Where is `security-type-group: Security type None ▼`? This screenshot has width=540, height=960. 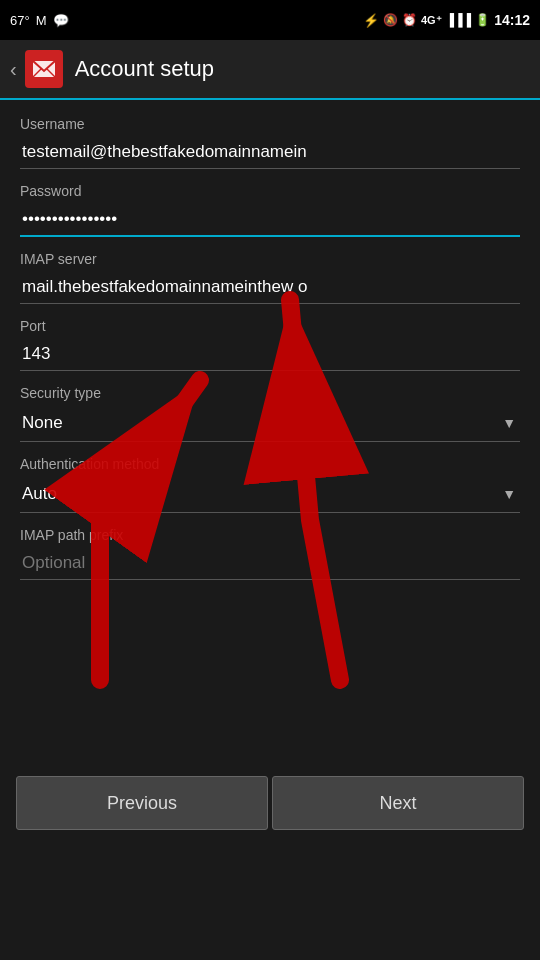 security-type-group: Security type None ▼ is located at coordinates (270, 414).